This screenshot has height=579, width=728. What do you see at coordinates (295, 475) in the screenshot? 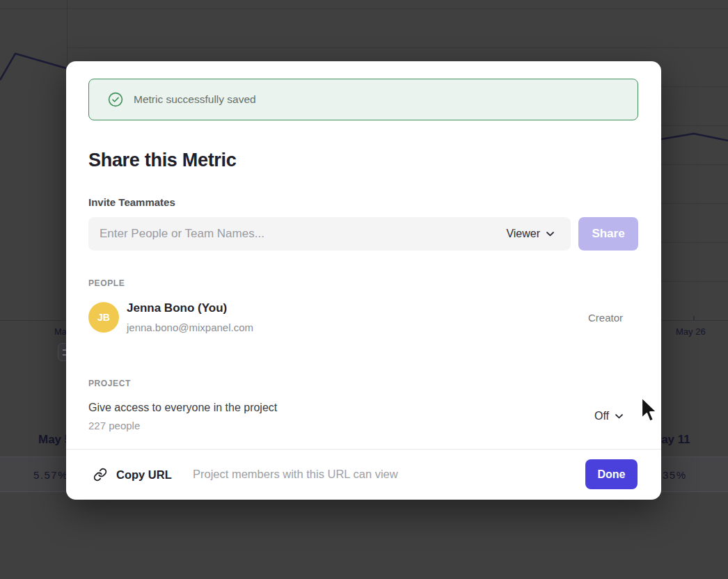
I see `url-helper-text: Project members with this URL can view` at bounding box center [295, 475].